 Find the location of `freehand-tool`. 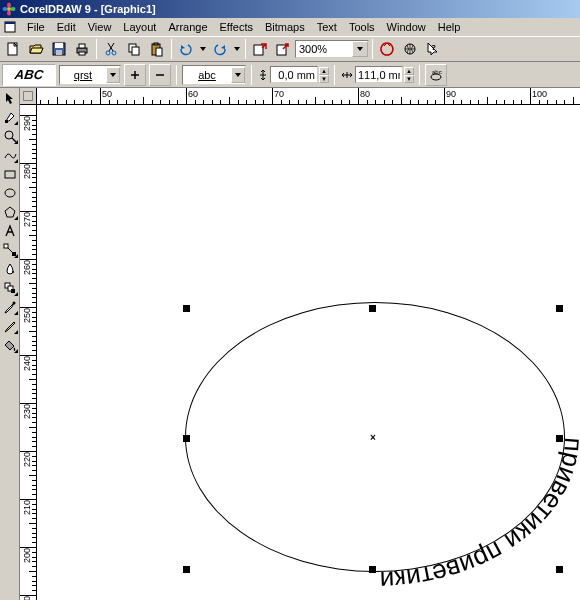

freehand-tool is located at coordinates (10, 155).